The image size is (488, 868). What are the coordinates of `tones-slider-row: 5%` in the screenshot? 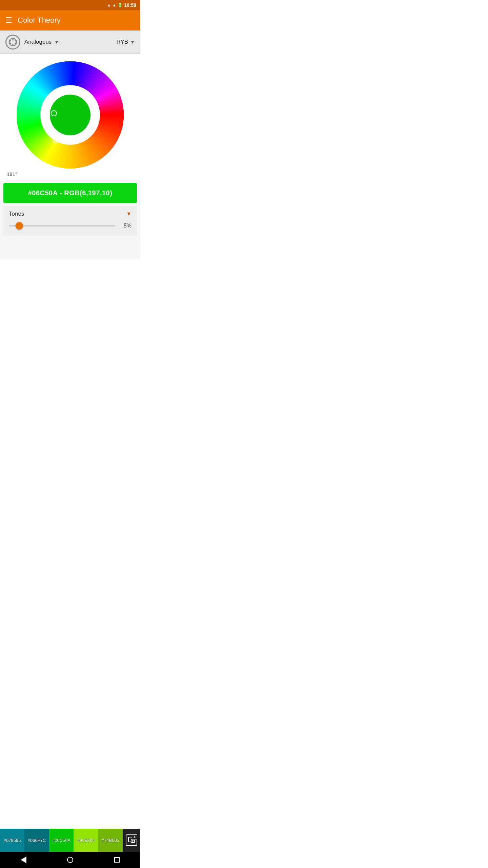 It's located at (70, 226).